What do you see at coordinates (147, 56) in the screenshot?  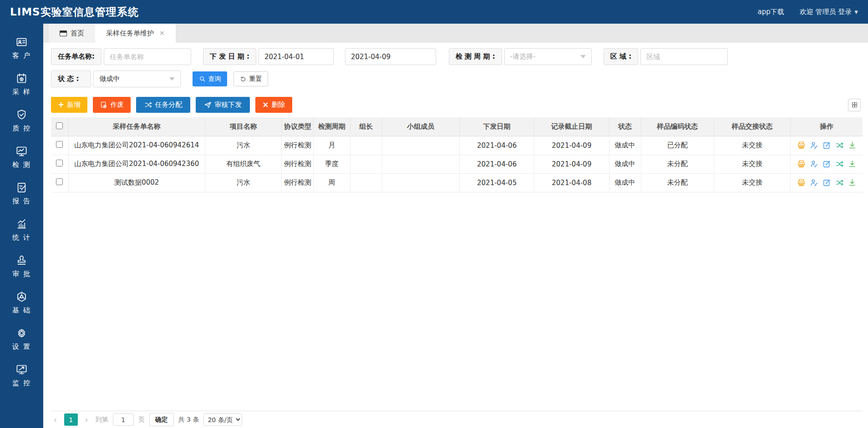 I see `task-name-input` at bounding box center [147, 56].